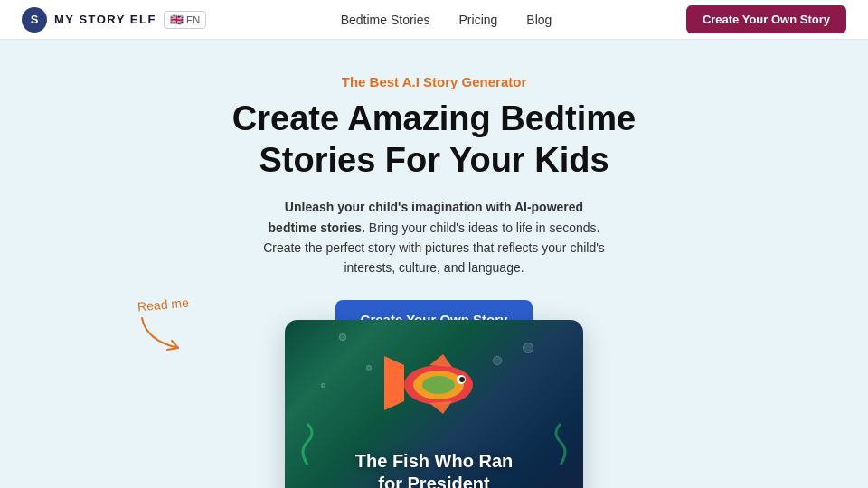 The image size is (868, 488). What do you see at coordinates (163, 305) in the screenshot?
I see `read-me-label: Read me` at bounding box center [163, 305].